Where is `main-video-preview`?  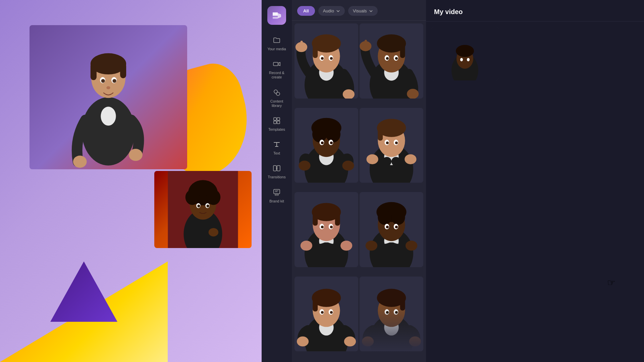
main-video-preview is located at coordinates (108, 97).